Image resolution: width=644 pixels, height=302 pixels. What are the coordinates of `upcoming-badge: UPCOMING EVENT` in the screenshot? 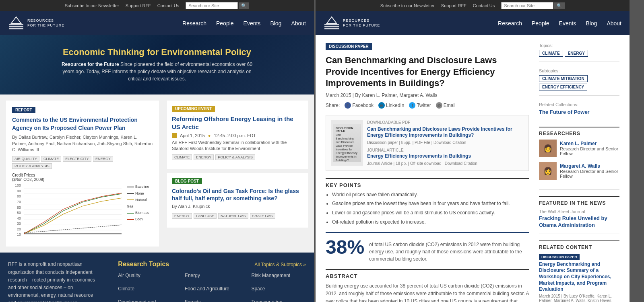 It's located at (193, 109).